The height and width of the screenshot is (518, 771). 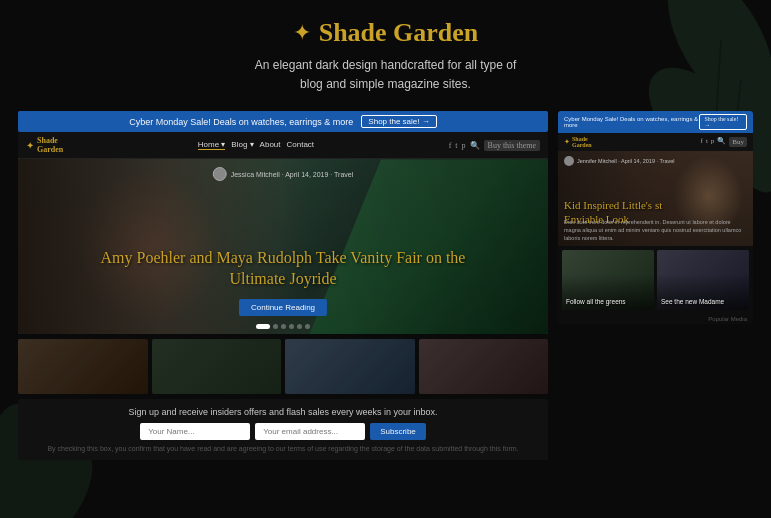 I want to click on hero-avatar, so click(x=220, y=174).